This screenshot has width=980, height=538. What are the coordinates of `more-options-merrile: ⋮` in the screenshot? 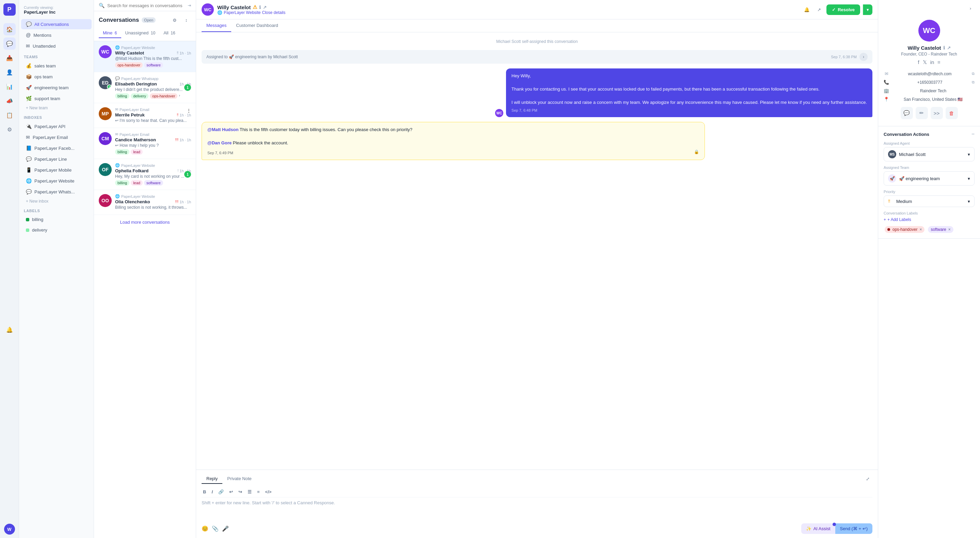 It's located at (189, 110).